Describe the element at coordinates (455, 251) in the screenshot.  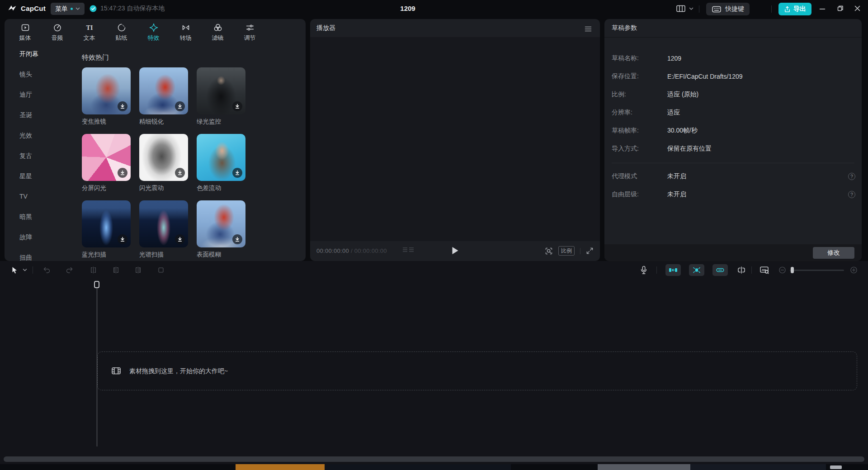
I see `play-button` at that location.